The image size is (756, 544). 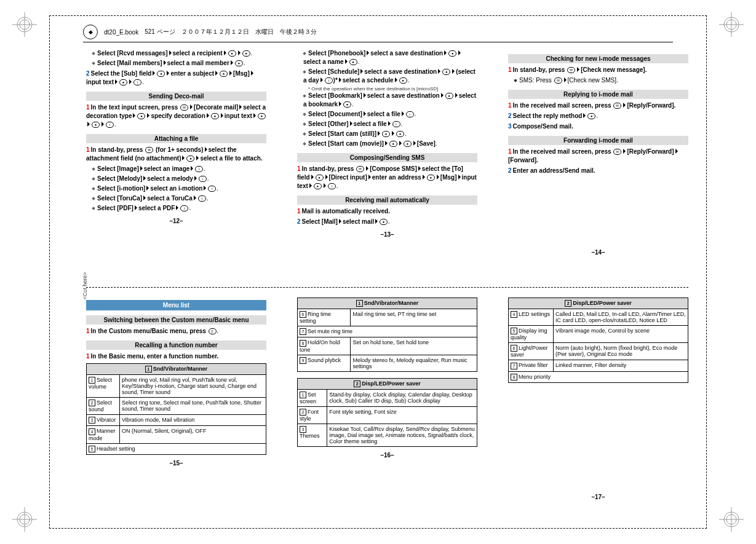 What do you see at coordinates (598, 95) in the screenshot?
I see `section-heading: Replying to i-mode mail` at bounding box center [598, 95].